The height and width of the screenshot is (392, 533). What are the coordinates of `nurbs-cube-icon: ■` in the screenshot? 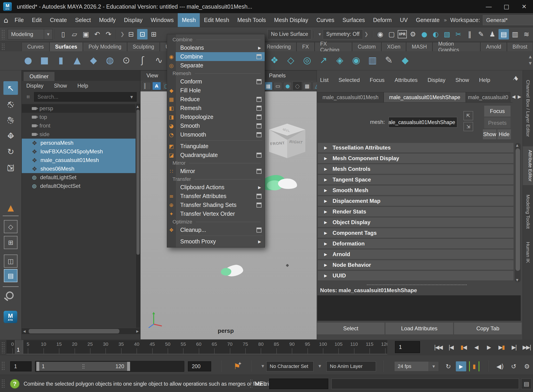 It's located at (45, 60).